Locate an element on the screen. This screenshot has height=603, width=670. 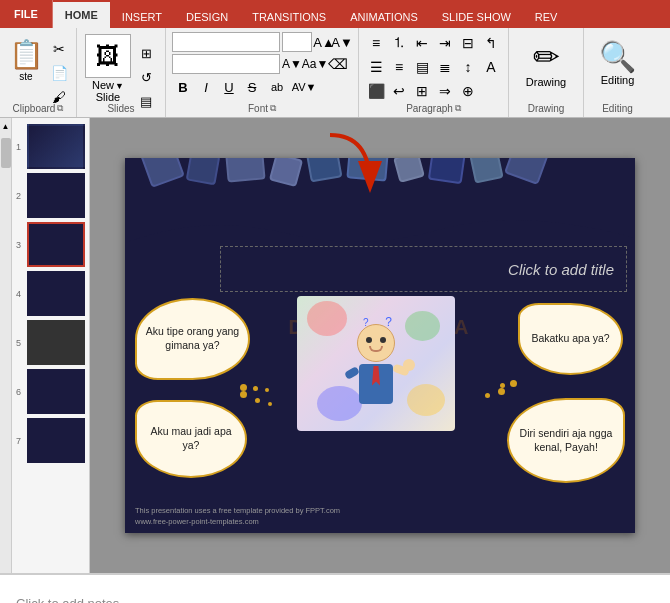
paragraph-group: ≡ ⒈ ⇤ ⇥ ⊟ ↰ ☰ ≡ ▤ ≣ ↕ Α ⬛ ↩ ⊞ ⇒ ⊕ is located at coordinates (434, 72).